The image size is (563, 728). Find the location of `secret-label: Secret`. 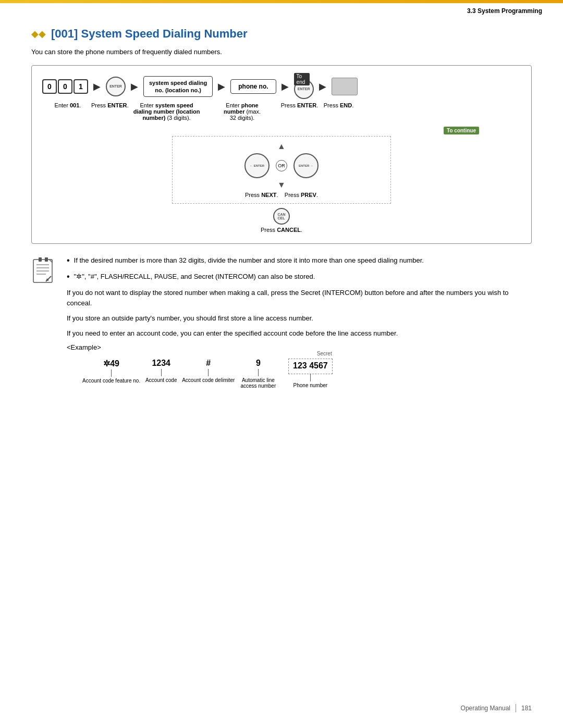

secret-label: Secret is located at coordinates (324, 353).